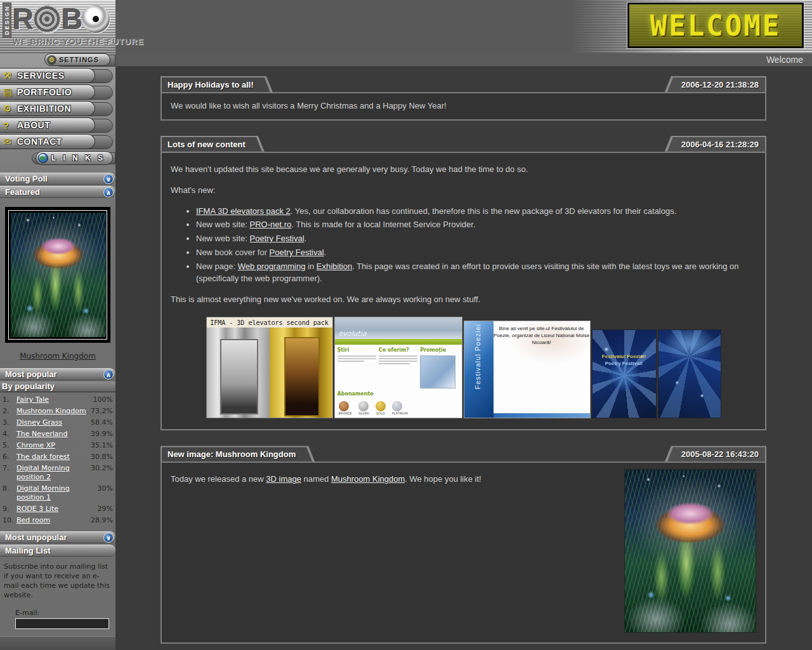 The width and height of the screenshot is (812, 650). I want to click on most-popular-header: Most popular ∧, so click(58, 375).